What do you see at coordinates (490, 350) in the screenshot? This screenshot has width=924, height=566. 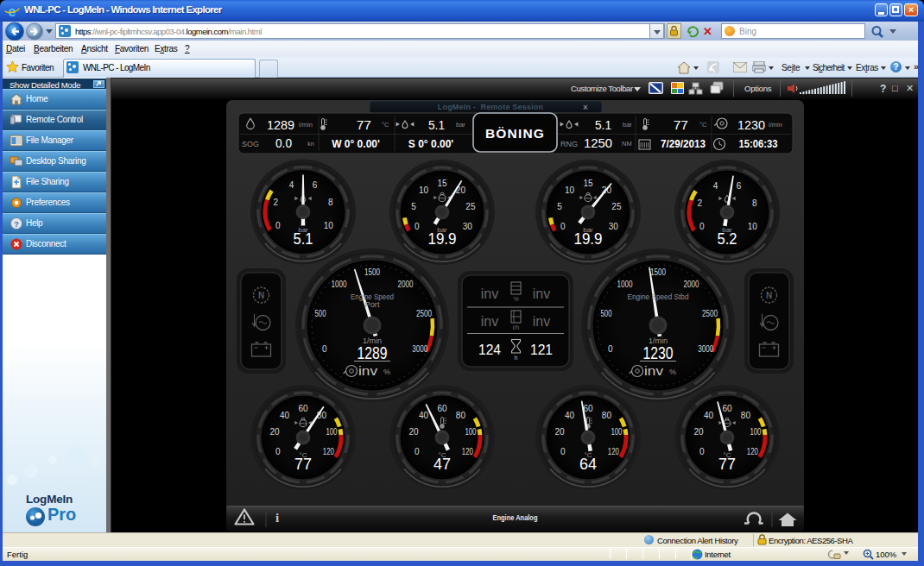 I see `svg-text: 124` at bounding box center [490, 350].